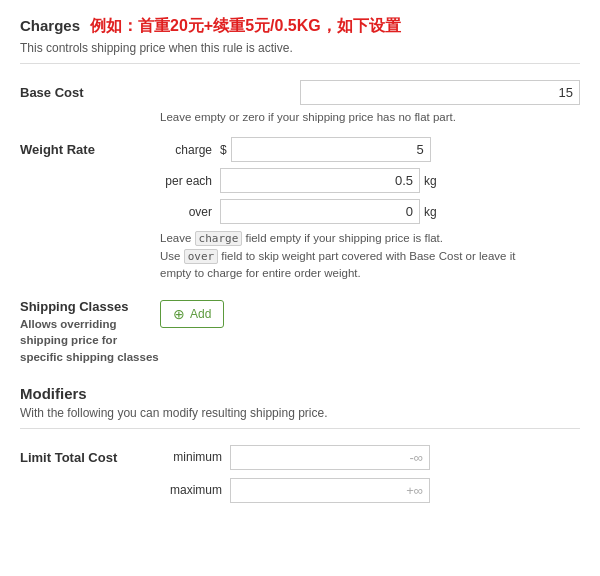  What do you see at coordinates (200, 314) in the screenshot?
I see `add-button-label: Add` at bounding box center [200, 314].